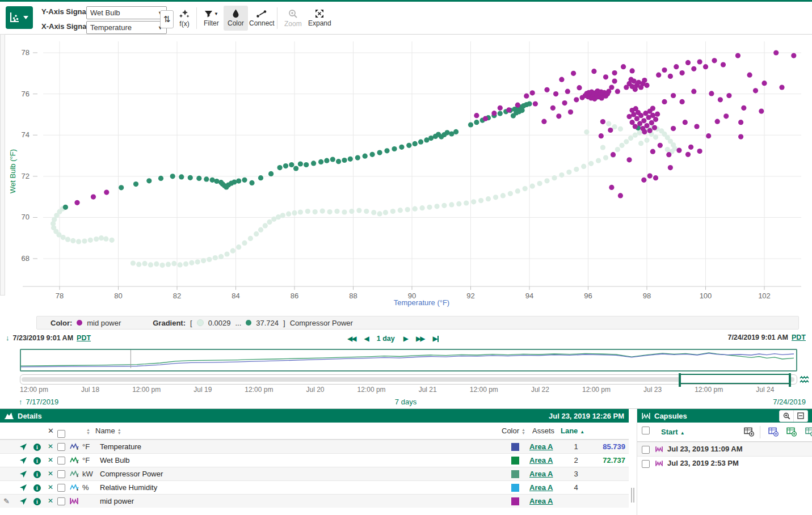 The width and height of the screenshot is (812, 515). What do you see at coordinates (789, 402) in the screenshot?
I see `investigate-end-date: 7/24/2019` at bounding box center [789, 402].